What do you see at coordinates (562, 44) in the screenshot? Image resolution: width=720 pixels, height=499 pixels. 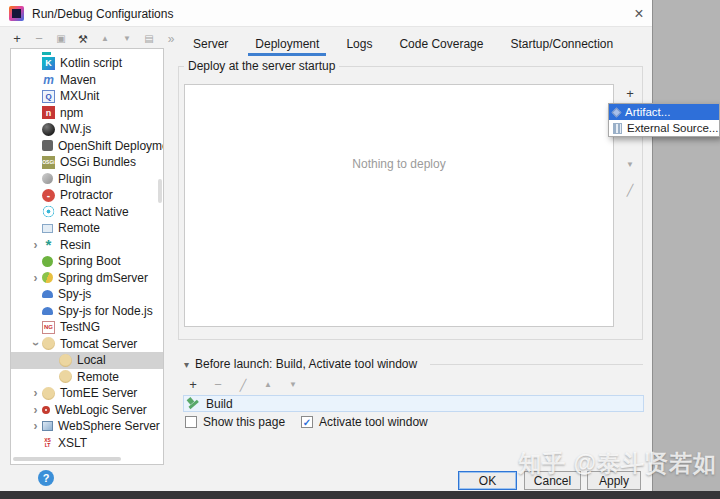 I see `tab-startup-connection: Startup/Connection` at bounding box center [562, 44].